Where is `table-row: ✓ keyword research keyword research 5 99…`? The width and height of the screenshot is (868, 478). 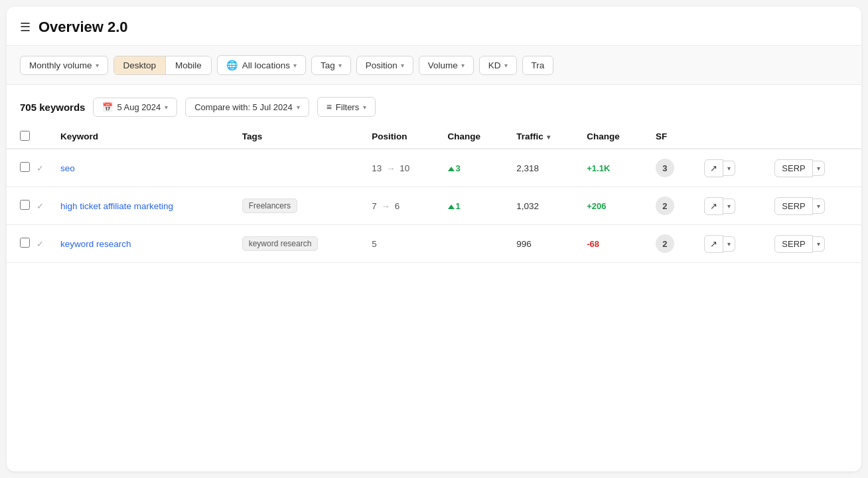
table-row: ✓ keyword research keyword research 5 99… is located at coordinates (434, 244).